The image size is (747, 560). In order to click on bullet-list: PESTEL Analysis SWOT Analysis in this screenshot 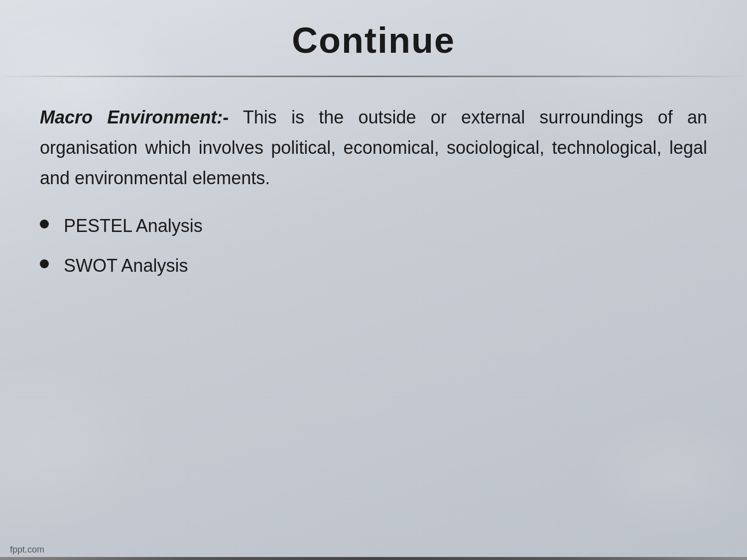, I will do `click(374, 246)`.